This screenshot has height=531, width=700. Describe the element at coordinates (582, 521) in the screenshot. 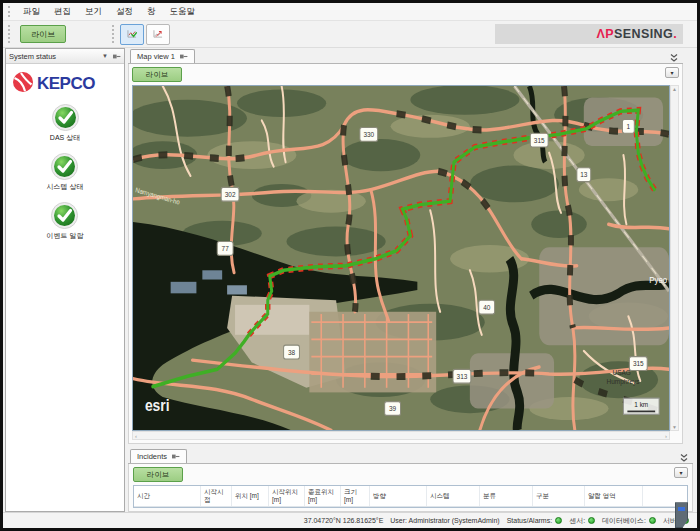

I see `indicator-sensor: 센서:` at that location.